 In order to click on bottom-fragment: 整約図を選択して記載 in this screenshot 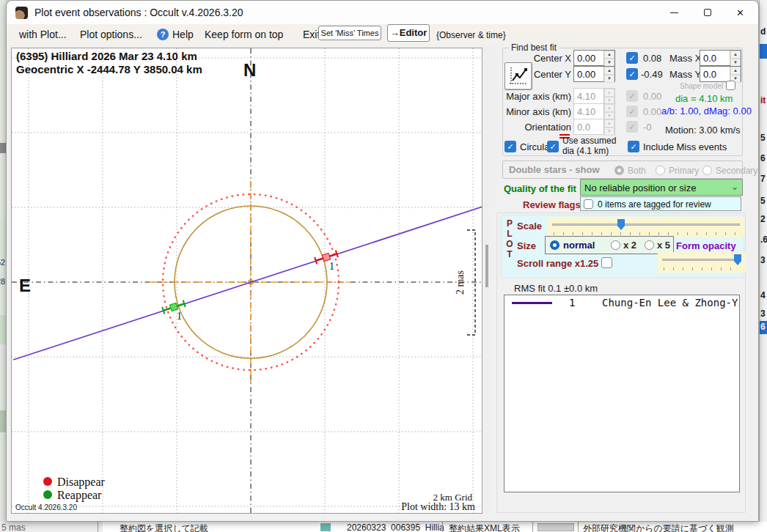, I will do `click(164, 528)`.